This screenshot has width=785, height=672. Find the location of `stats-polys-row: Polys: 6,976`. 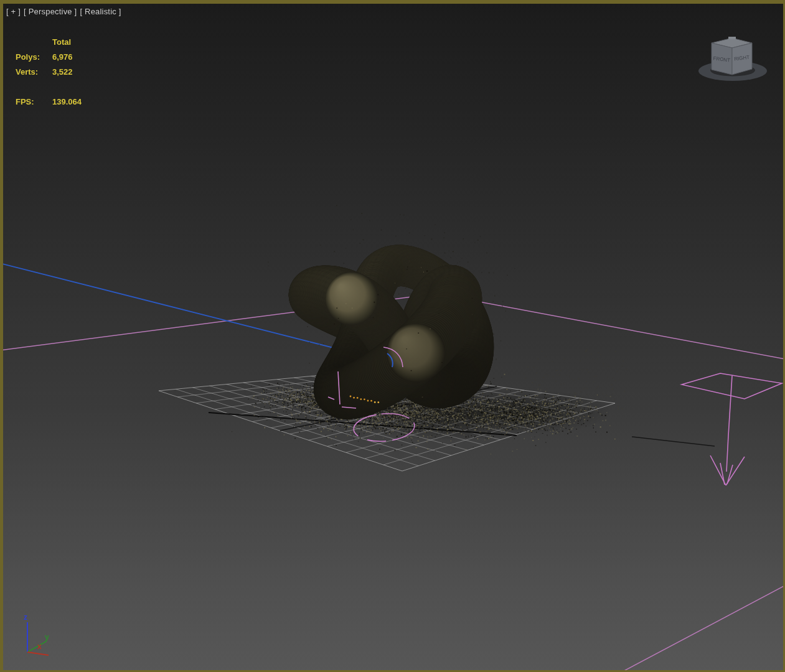

stats-polys-row: Polys: 6,976 is located at coordinates (49, 57).